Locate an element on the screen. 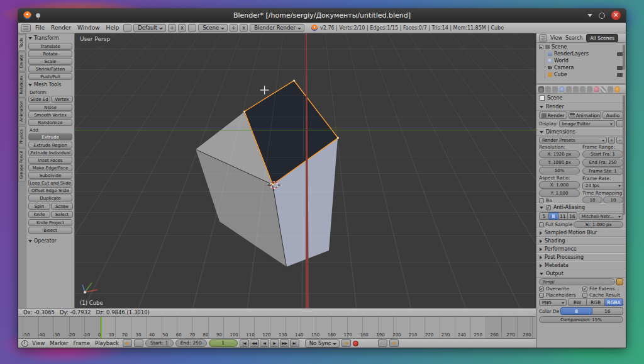 This screenshot has width=644, height=364. transport-button: ▶ is located at coordinates (274, 343).